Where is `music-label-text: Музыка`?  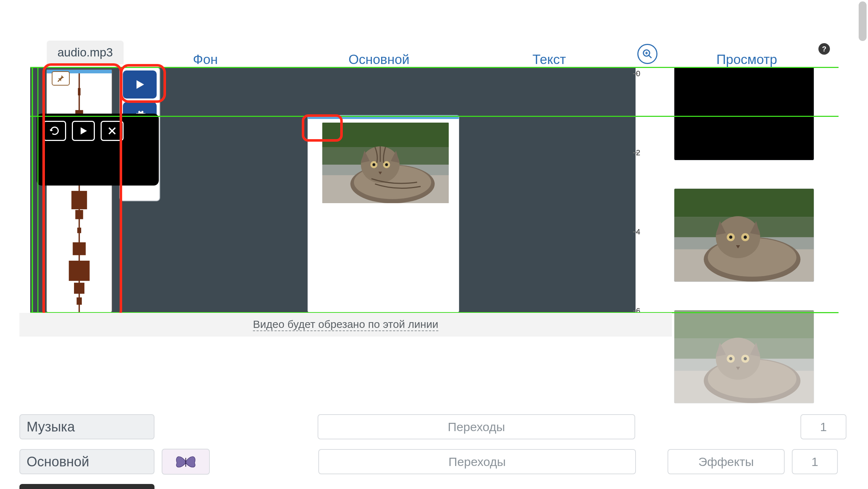 music-label-text: Музыка is located at coordinates (51, 427).